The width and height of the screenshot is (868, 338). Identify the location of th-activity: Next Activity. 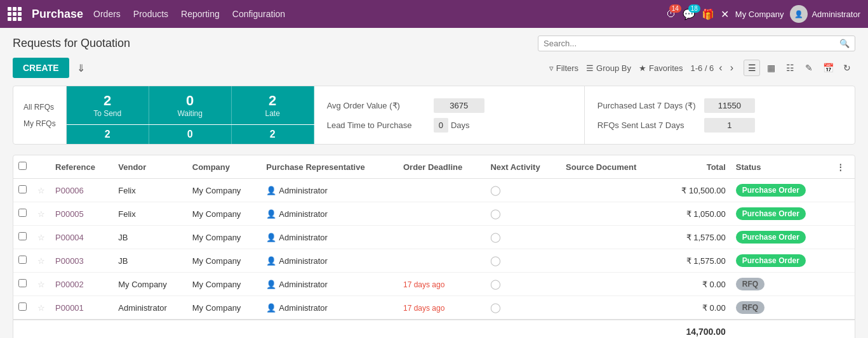
(523, 167).